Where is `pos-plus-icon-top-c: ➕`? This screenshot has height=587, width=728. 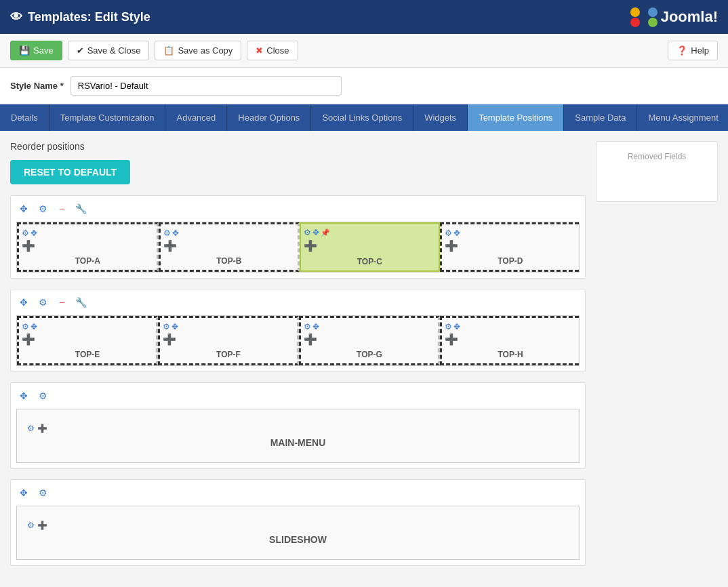 pos-plus-icon-top-c: ➕ is located at coordinates (310, 245).